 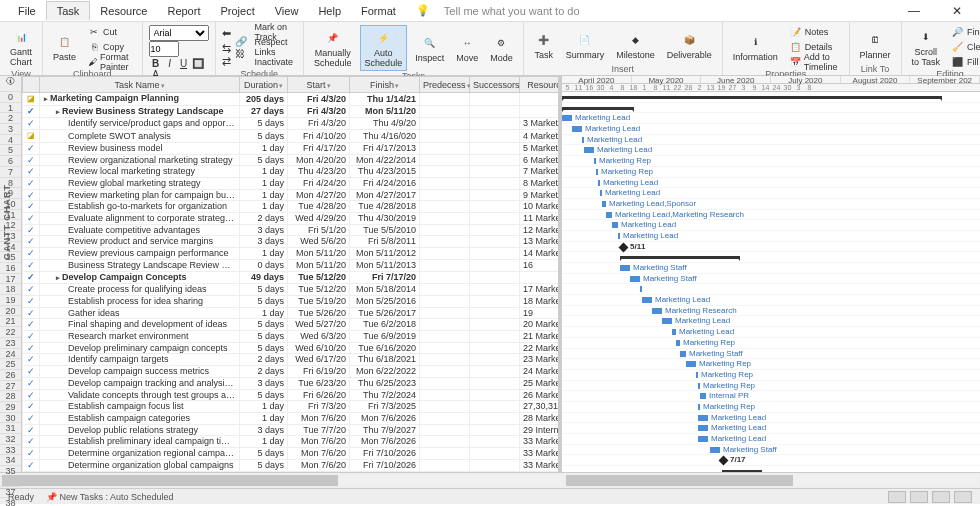 What do you see at coordinates (293, 372) in the screenshot?
I see `table-row: ✓Develop campaign success metrics2 daysF…` at bounding box center [293, 372].